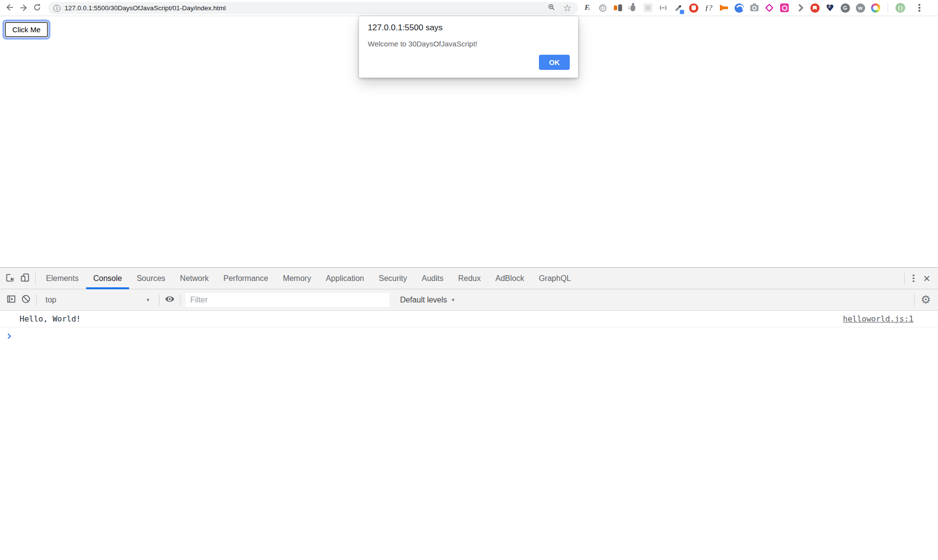 This screenshot has width=938, height=560. Describe the element at coordinates (784, 8) in the screenshot. I see `pink-gear-extension-icon` at that location.